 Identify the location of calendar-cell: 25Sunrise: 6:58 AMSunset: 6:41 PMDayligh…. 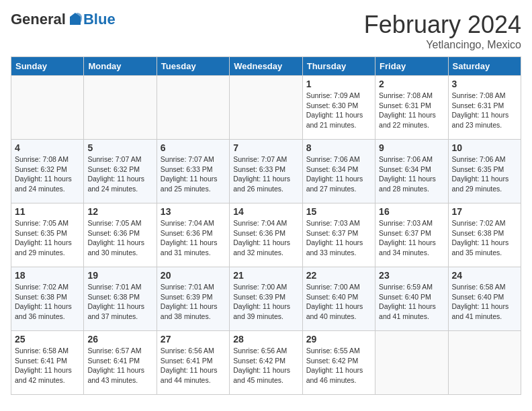
(48, 363).